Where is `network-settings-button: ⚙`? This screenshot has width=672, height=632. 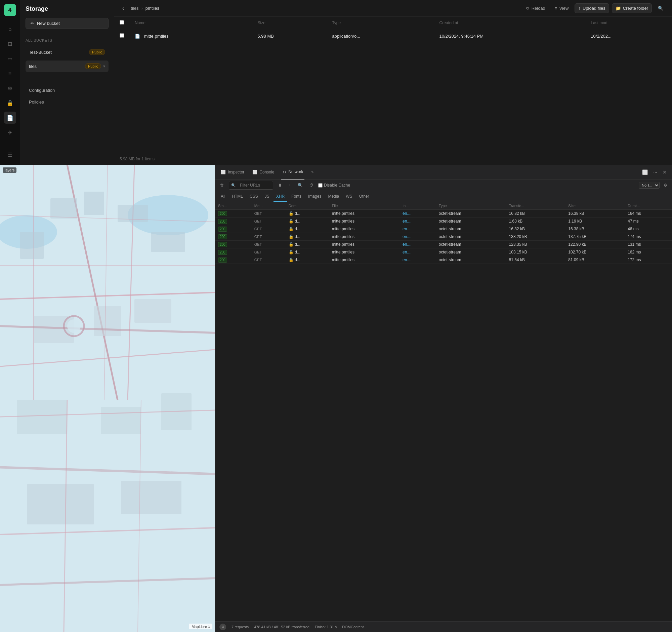
network-settings-button: ⚙ is located at coordinates (665, 185).